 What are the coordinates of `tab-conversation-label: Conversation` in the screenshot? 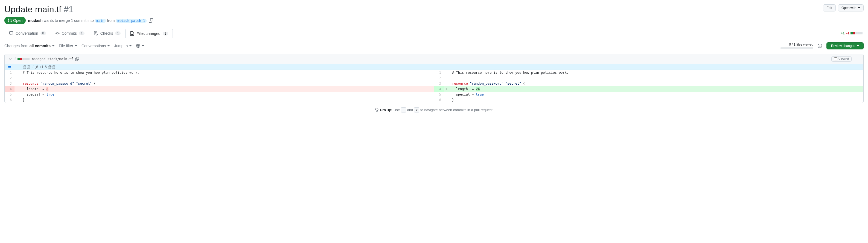 It's located at (27, 33).